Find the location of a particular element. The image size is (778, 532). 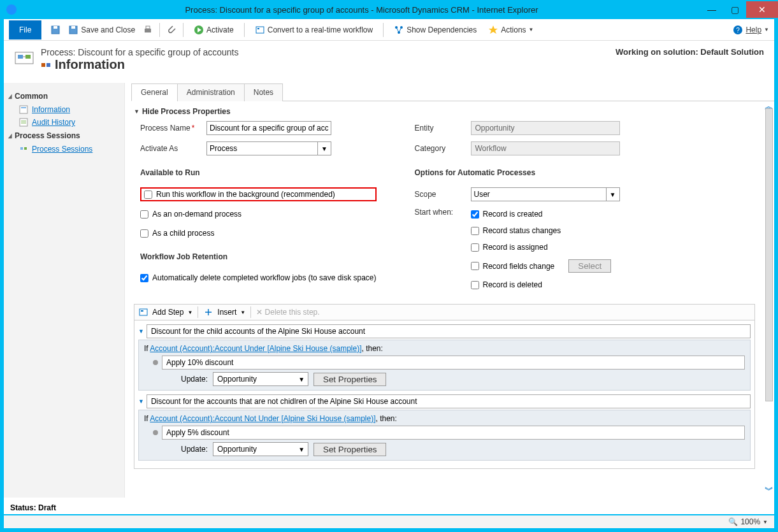

breadcrumb: Process: Discount for a specific group o… is located at coordinates (140, 52).